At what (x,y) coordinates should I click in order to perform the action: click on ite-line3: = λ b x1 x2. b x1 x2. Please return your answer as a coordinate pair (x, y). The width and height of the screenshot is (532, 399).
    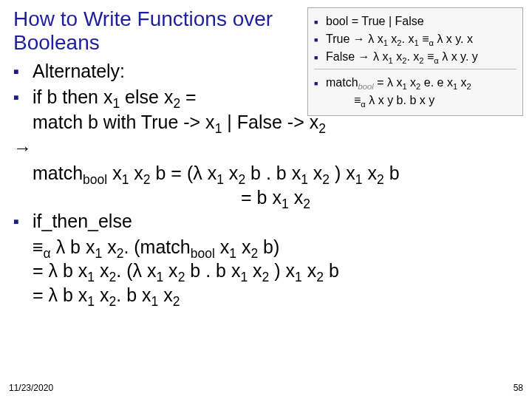
    Looking at the image, I should click on (278, 296).